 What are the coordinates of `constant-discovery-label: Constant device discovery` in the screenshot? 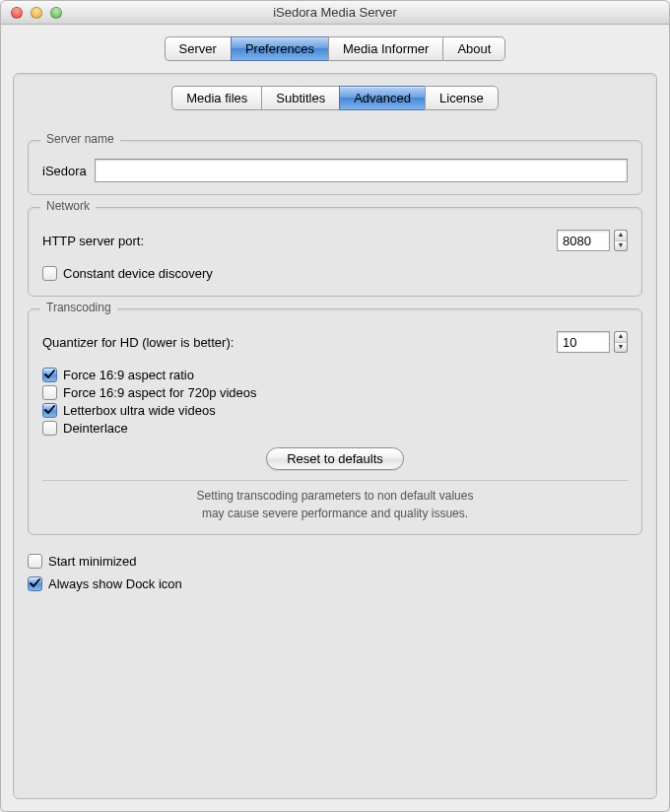 It's located at (138, 274).